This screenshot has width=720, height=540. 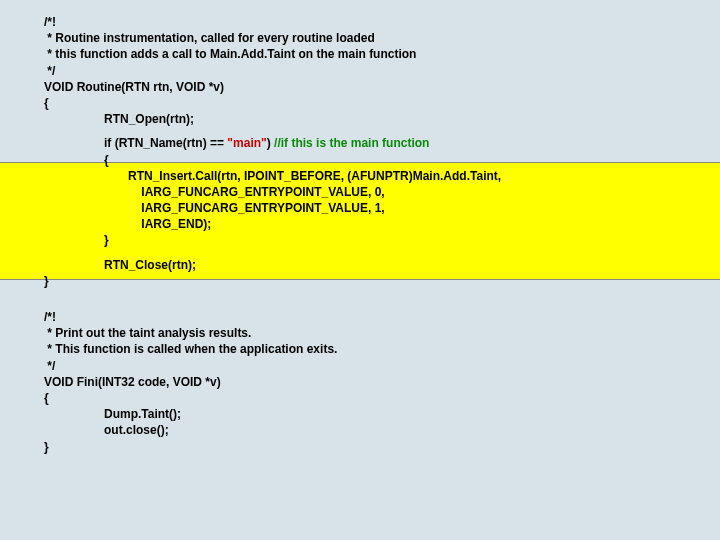 What do you see at coordinates (368, 54) in the screenshot?
I see `comment-line: * this function adds a call to Main.Add.…` at bounding box center [368, 54].